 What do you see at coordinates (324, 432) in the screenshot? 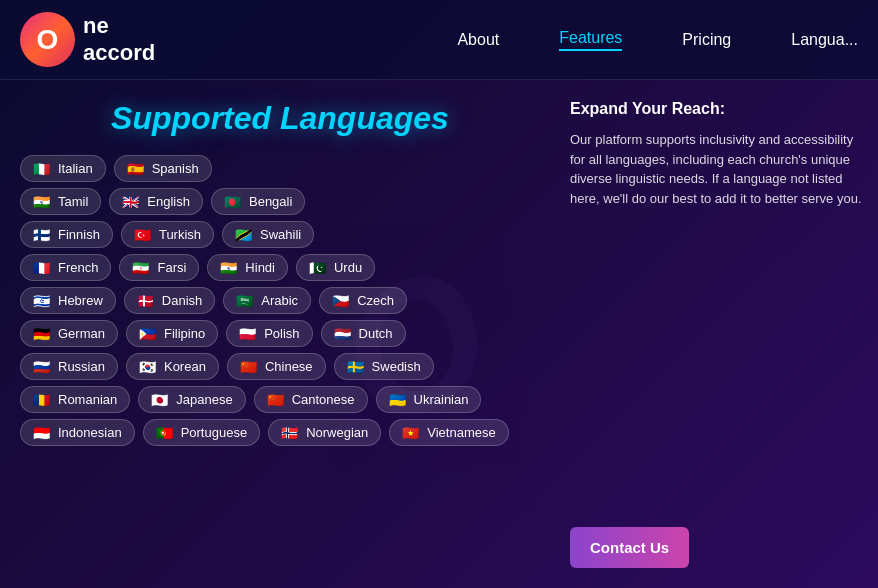
I see `lang-badge: 🇳🇴Norwegian` at bounding box center [324, 432].